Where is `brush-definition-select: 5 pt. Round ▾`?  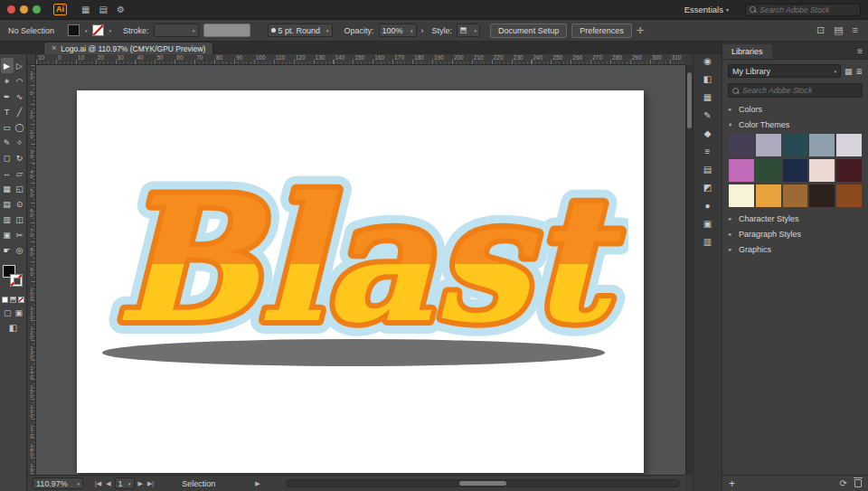
brush-definition-select: 5 pt. Round ▾ is located at coordinates (300, 31).